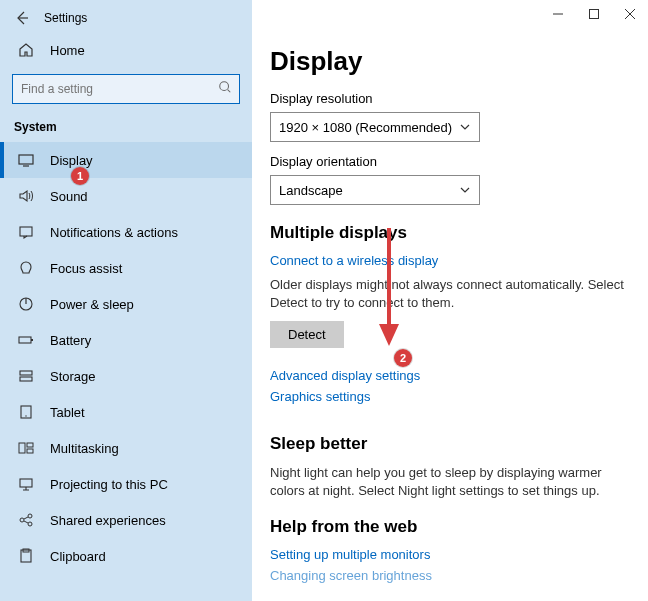 The image size is (648, 601). What do you see at coordinates (66, 18) in the screenshot?
I see `window-title: Settings` at bounding box center [66, 18].